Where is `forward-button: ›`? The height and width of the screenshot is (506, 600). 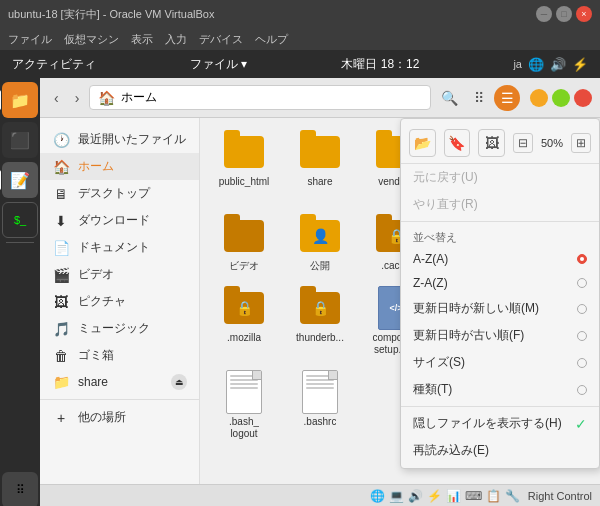 forward-button: › is located at coordinates (78, 98).